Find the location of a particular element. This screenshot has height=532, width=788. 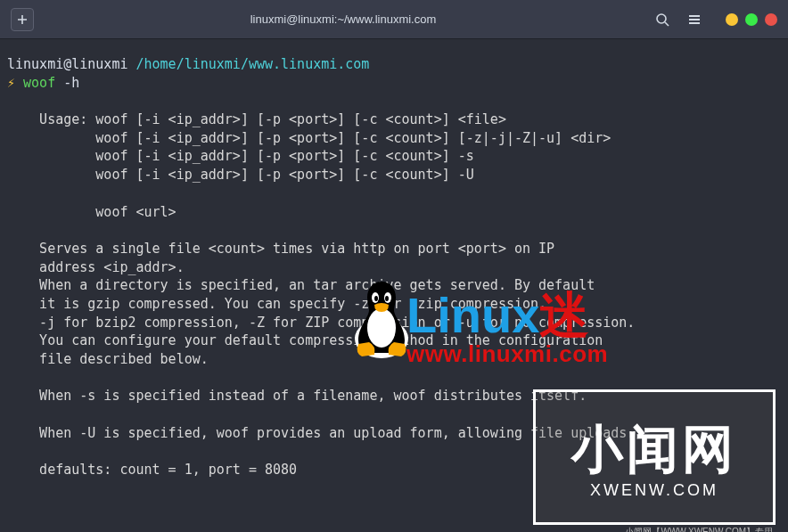

titlebar: linuxmi@linuxmi:~/www.linuxmi.com is located at coordinates (394, 20).